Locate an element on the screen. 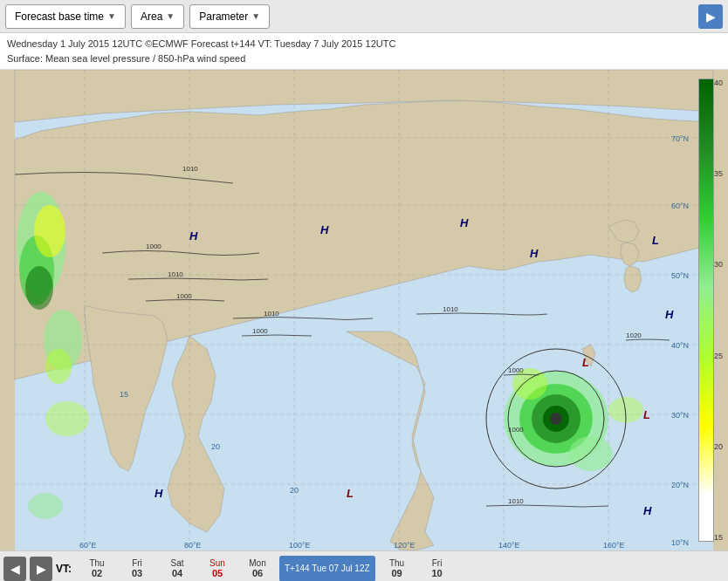 This screenshot has height=581, width=728. timeline-date: 04 is located at coordinates (177, 573).